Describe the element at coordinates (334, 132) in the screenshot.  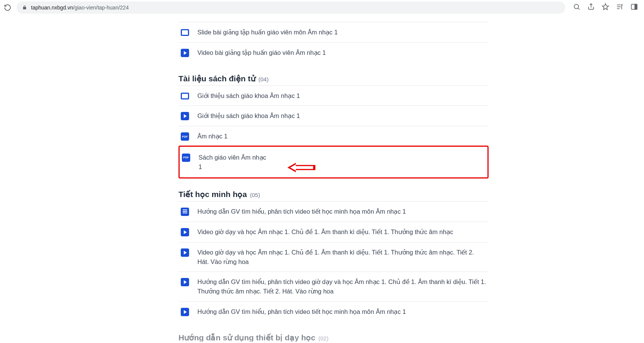
I see `section-2-list: Giới thiệu sách giáo khoa Âm nhạc 1 Giới…` at that location.